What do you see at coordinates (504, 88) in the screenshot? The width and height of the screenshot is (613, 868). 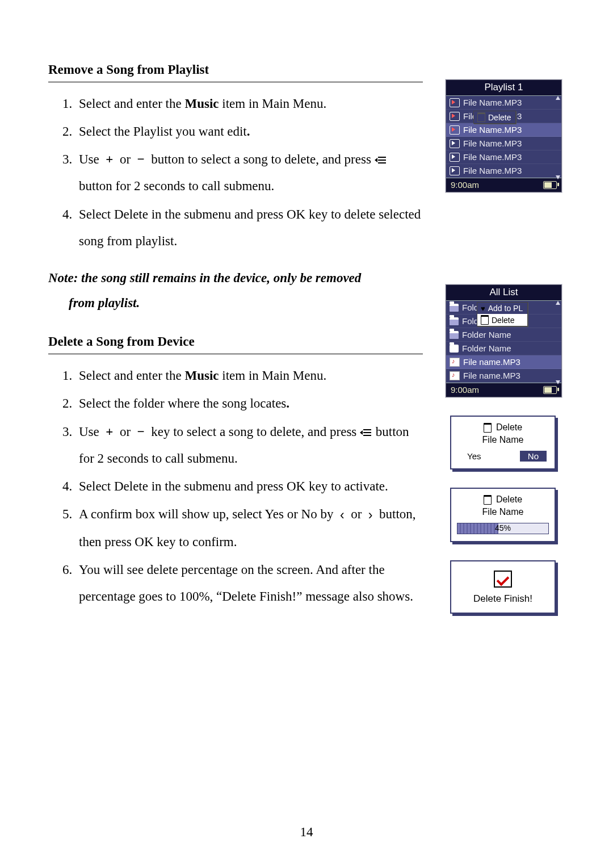 I see `device-title: Playlist 1` at bounding box center [504, 88].